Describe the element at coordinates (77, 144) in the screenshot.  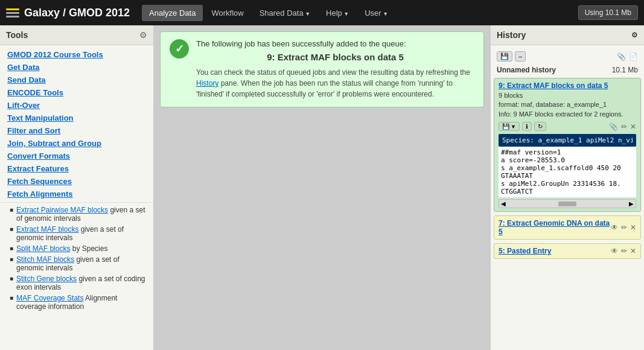
I see `sidebar-item-join: Join, Subtract and Group` at that location.